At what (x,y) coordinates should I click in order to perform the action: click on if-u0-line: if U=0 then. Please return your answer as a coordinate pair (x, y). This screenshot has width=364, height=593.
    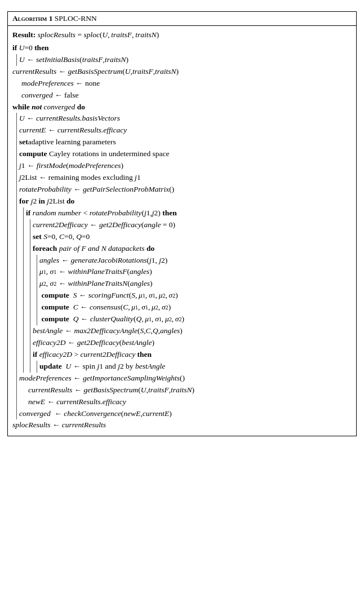
    Looking at the image, I should click on (182, 48).